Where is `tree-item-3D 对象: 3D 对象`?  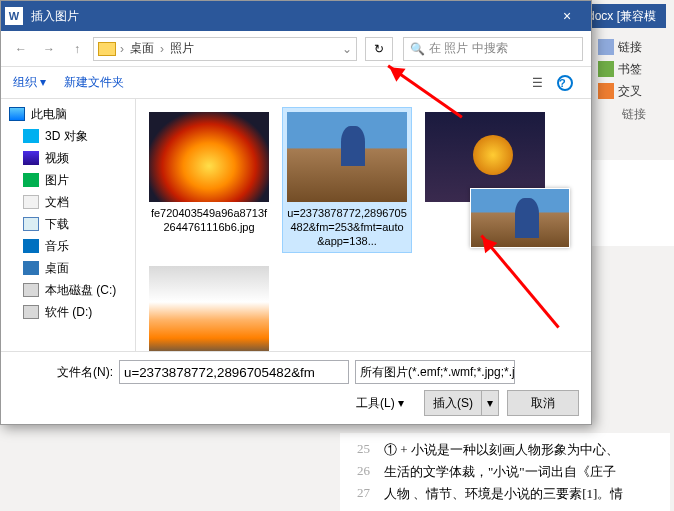 tree-item-3D 对象: 3D 对象 is located at coordinates (68, 136).